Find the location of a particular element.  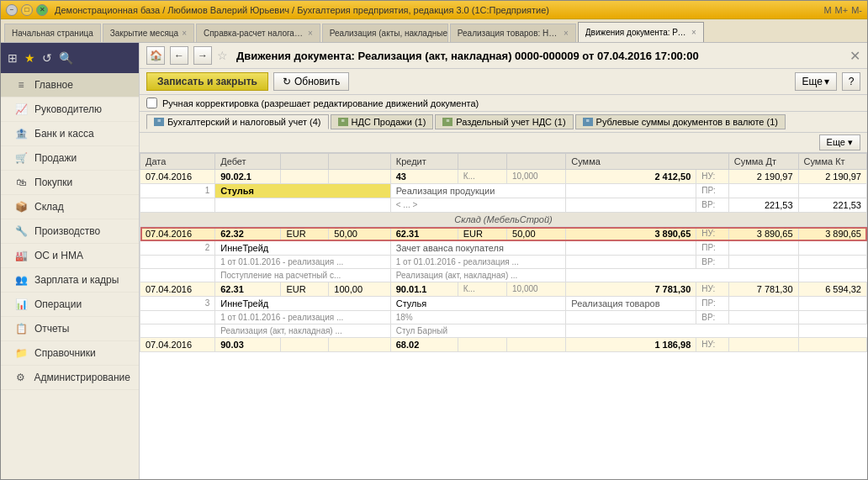

title-actions: M M+ M- is located at coordinates (843, 10).